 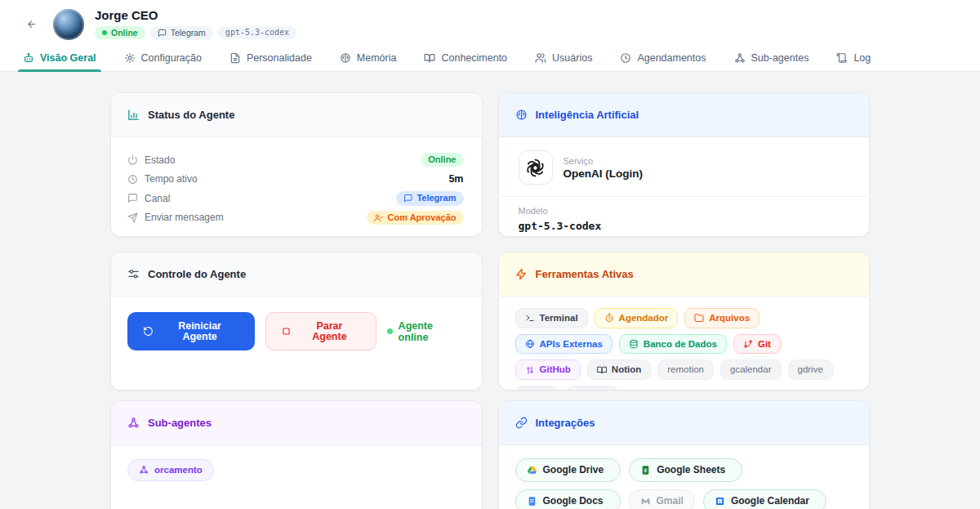 What do you see at coordinates (188, 33) in the screenshot?
I see `channel-label: Telegram` at bounding box center [188, 33].